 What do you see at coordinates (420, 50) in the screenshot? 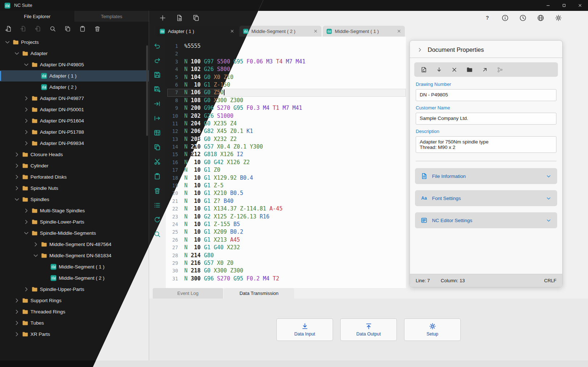
I see `collapse-panel-icon` at bounding box center [420, 50].